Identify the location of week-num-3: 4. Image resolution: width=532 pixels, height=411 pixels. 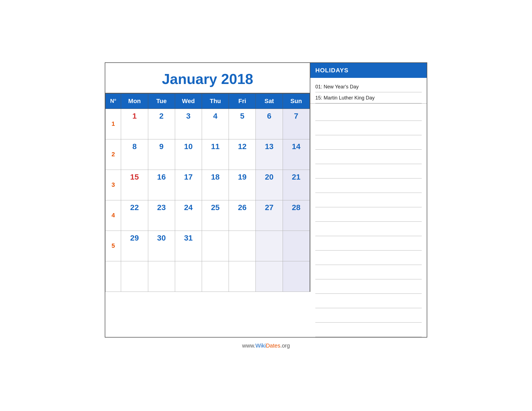
(113, 215).